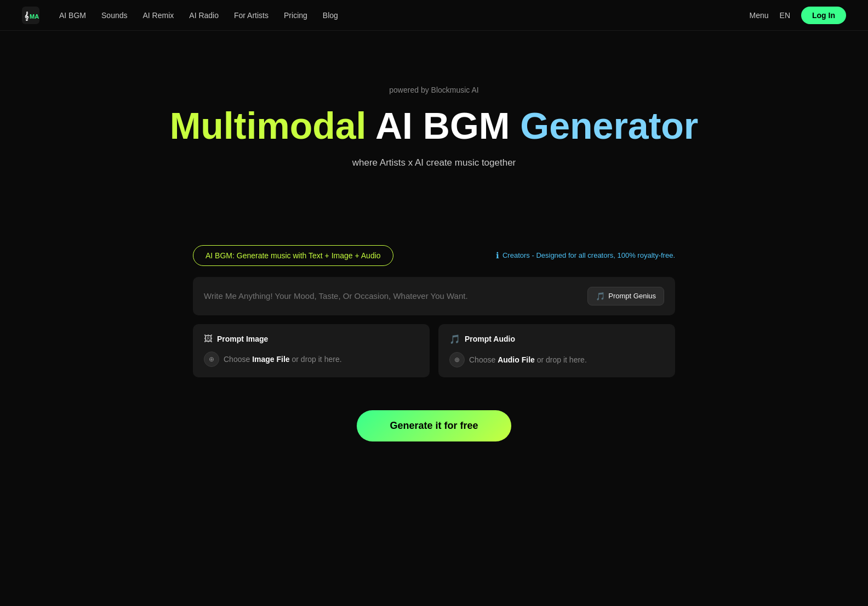  Describe the element at coordinates (180, 15) in the screenshot. I see `navbar-left: 𝄞 MA AI BGM Sounds AI Remix AI Radio For…` at that location.